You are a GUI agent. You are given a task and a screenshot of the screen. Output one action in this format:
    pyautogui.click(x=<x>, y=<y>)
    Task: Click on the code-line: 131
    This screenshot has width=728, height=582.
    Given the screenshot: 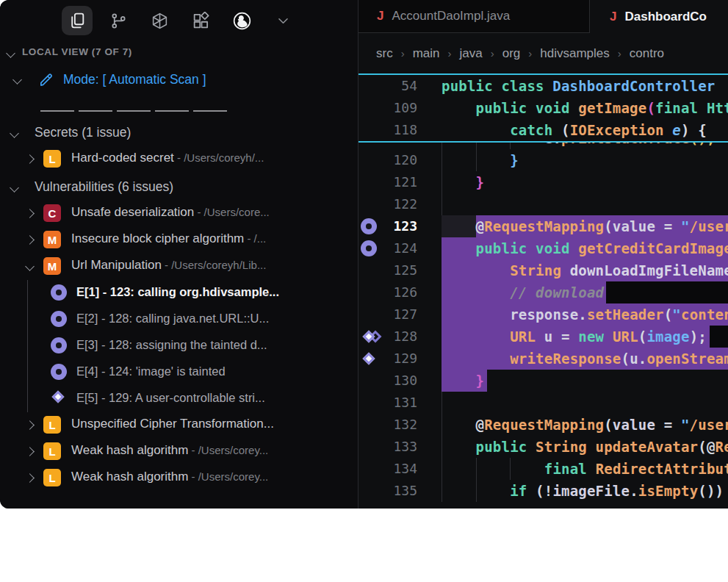 What is the action you would take?
    pyautogui.click(x=544, y=403)
    